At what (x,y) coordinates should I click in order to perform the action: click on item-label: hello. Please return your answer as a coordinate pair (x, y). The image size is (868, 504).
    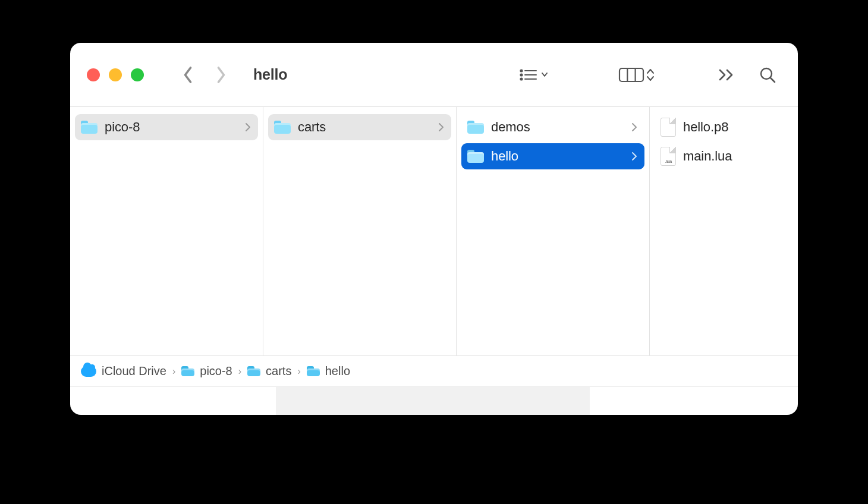
    Looking at the image, I should click on (558, 156).